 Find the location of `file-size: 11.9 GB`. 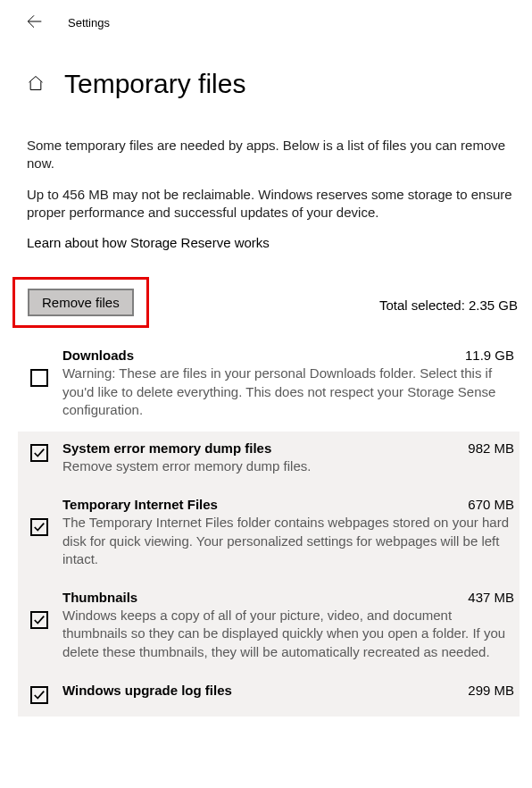

file-size: 11.9 GB is located at coordinates (486, 356).